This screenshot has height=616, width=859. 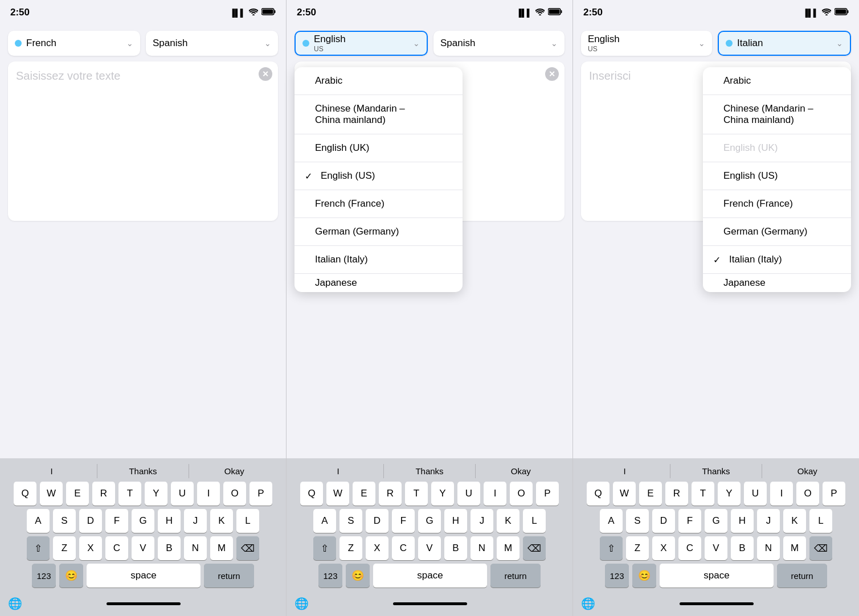 What do you see at coordinates (169, 521) in the screenshot?
I see `key-h-1: H` at bounding box center [169, 521].